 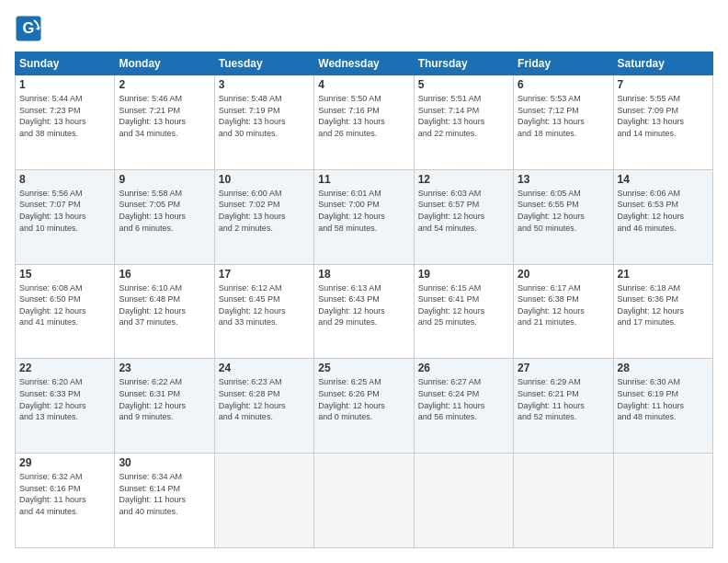 I want to click on day-info: Sunrise: 5:48 AMSunset: 7:19 PMDaylight:…, so click(x=265, y=116).